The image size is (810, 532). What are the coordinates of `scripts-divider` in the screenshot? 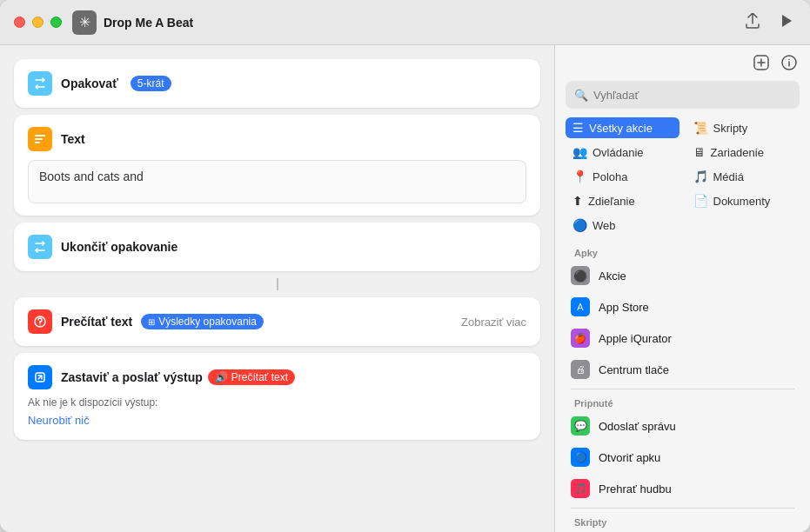 It's located at (682, 508).